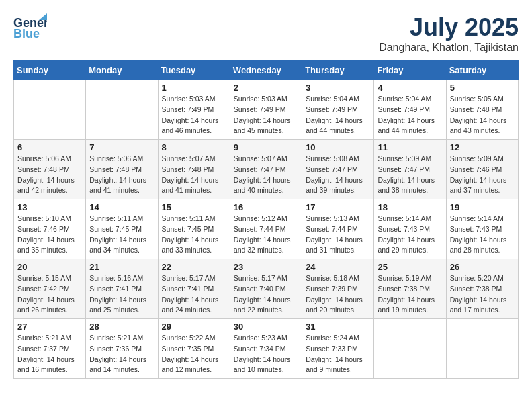 The width and height of the screenshot is (532, 411). I want to click on calendar-day-cell: 18Sunrise: 5:14 AMSunset: 7:43 PMDayligh…, so click(410, 230).